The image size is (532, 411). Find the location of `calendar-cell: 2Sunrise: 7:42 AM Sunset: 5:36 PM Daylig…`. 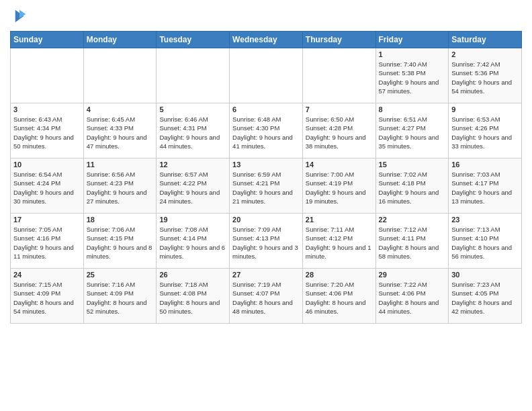

calendar-cell: 2Sunrise: 7:42 AM Sunset: 5:36 PM Daylig… is located at coordinates (485, 76).